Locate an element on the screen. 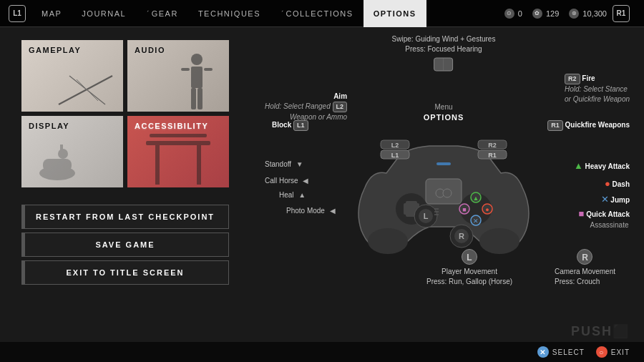  nav-item-gear: ˊ GEAR is located at coordinates (162, 14).